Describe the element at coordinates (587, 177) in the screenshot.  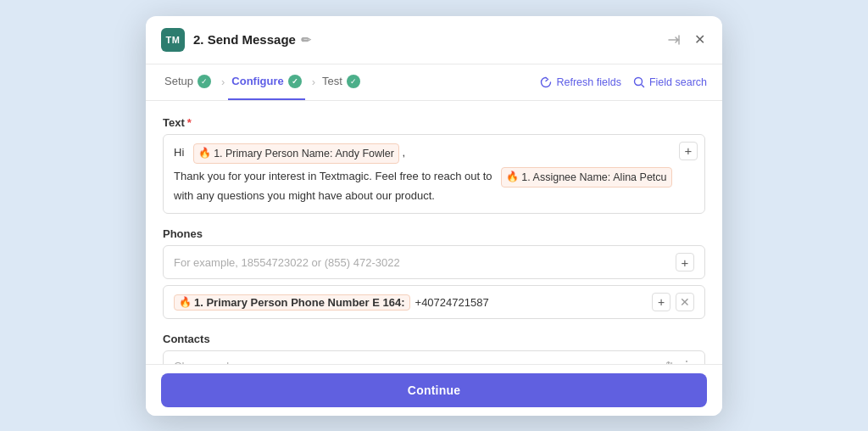
I see `chip-assignee-name: 🔥 1. Assignee Name: Alina Petcu` at that location.